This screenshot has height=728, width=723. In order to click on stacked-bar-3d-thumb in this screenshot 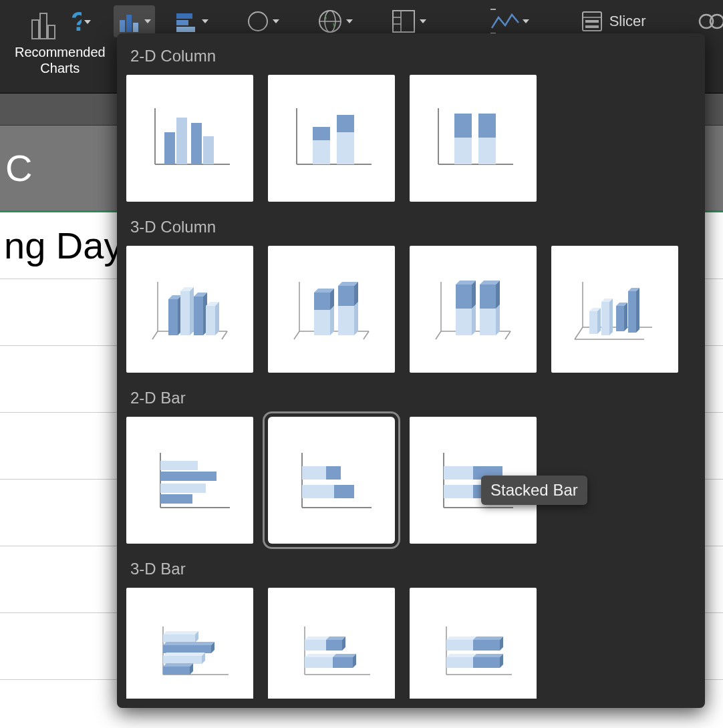, I will do `click(331, 643)`.